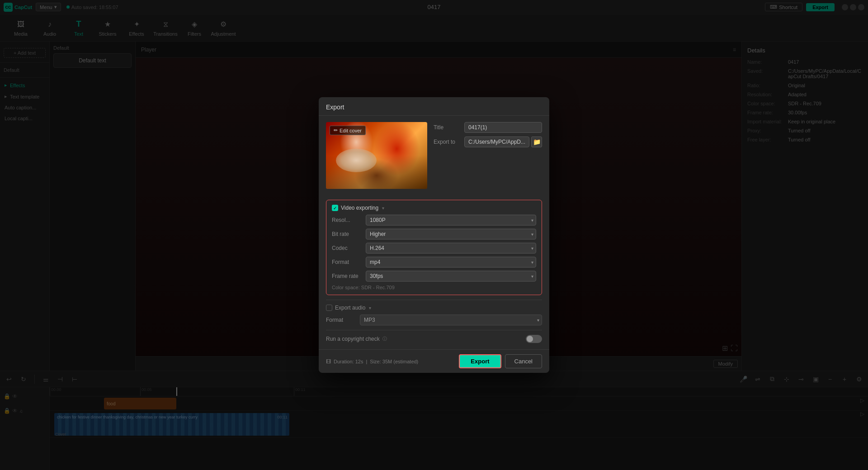 The width and height of the screenshot is (868, 470). What do you see at coordinates (434, 220) in the screenshot?
I see `resolution-row: Resol... 720P 1080P 2K 4K ▾` at bounding box center [434, 220].